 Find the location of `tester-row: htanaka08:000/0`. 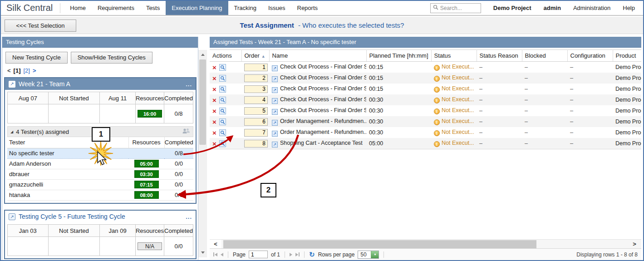

tester-row: htanaka08:000/0 is located at coordinates (100, 195).